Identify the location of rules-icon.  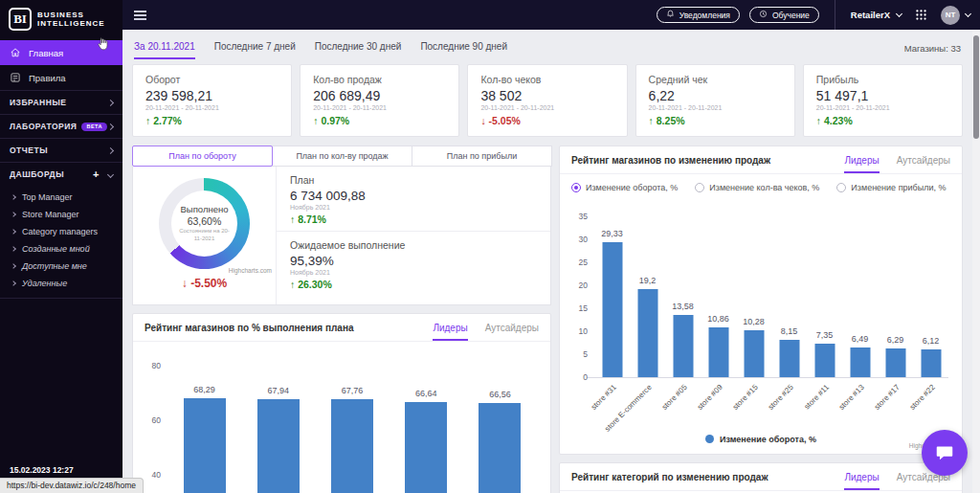
(15, 78).